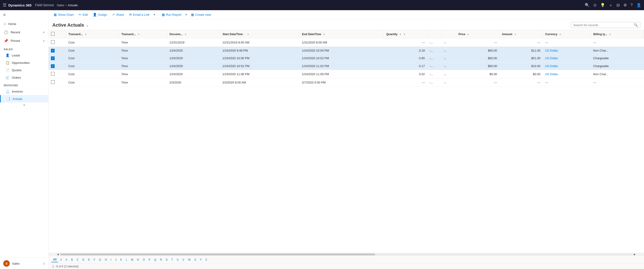  What do you see at coordinates (206, 260) in the screenshot?
I see `alpha-btn-z: Z` at bounding box center [206, 260].